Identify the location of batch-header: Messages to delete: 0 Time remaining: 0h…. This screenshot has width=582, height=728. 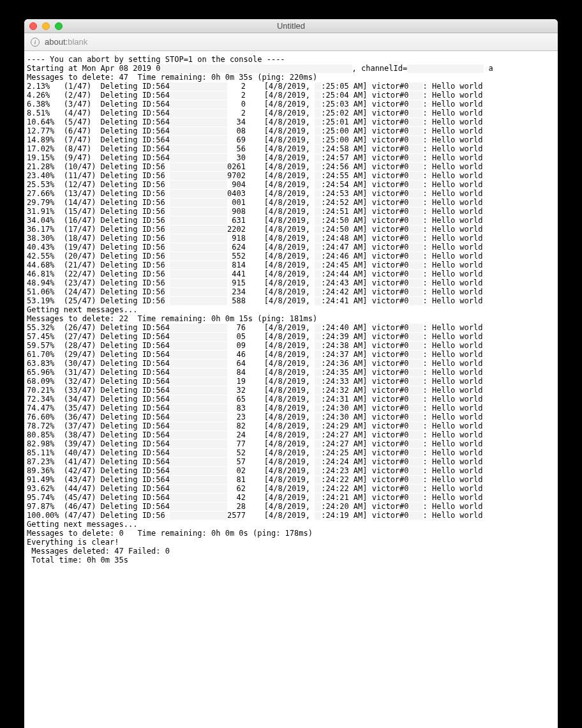
(291, 533).